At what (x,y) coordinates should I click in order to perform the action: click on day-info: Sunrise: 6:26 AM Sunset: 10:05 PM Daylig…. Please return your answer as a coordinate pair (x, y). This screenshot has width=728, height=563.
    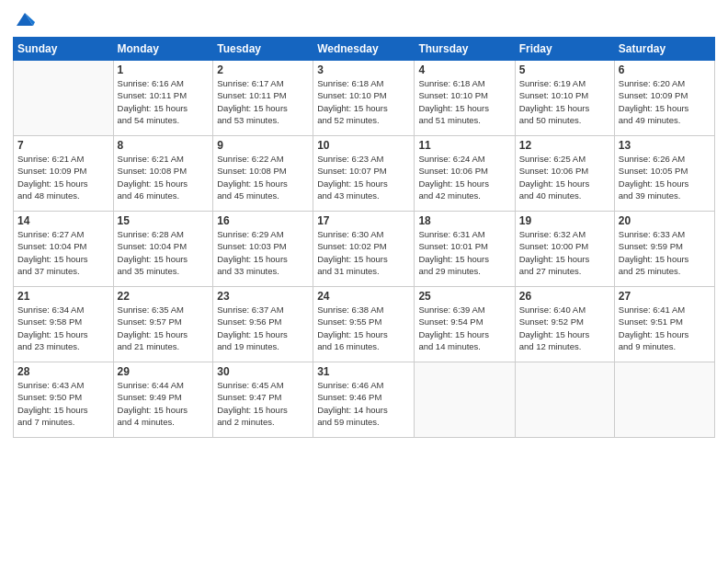
    Looking at the image, I should click on (665, 177).